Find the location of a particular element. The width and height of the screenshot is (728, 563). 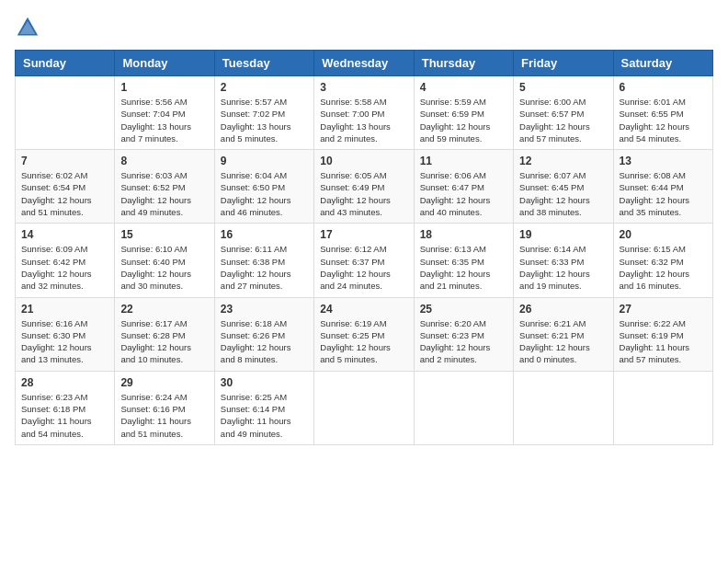

calendar-cell: 6Sunrise: 6:01 AM Sunset: 6:55 PM Daylig… is located at coordinates (663, 113).